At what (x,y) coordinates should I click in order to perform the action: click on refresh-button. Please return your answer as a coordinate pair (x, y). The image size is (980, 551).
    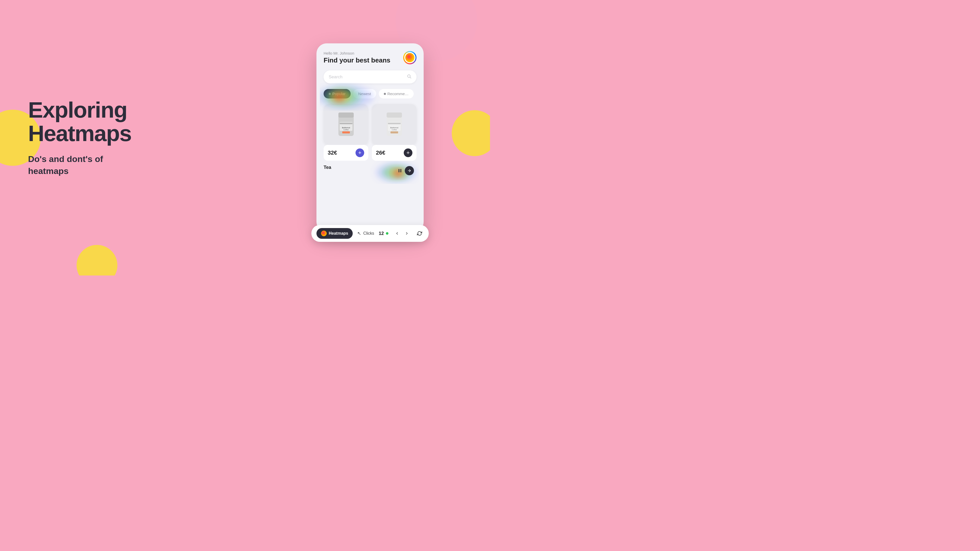
    Looking at the image, I should click on (420, 233).